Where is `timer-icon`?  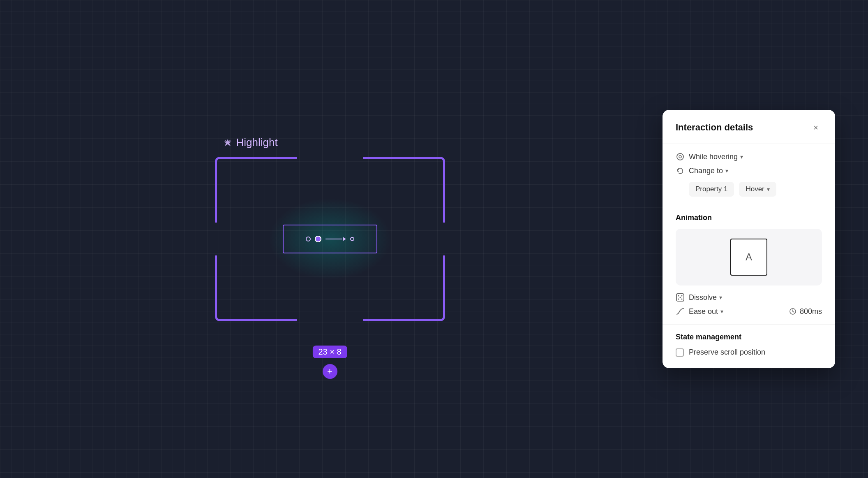
timer-icon is located at coordinates (793, 311).